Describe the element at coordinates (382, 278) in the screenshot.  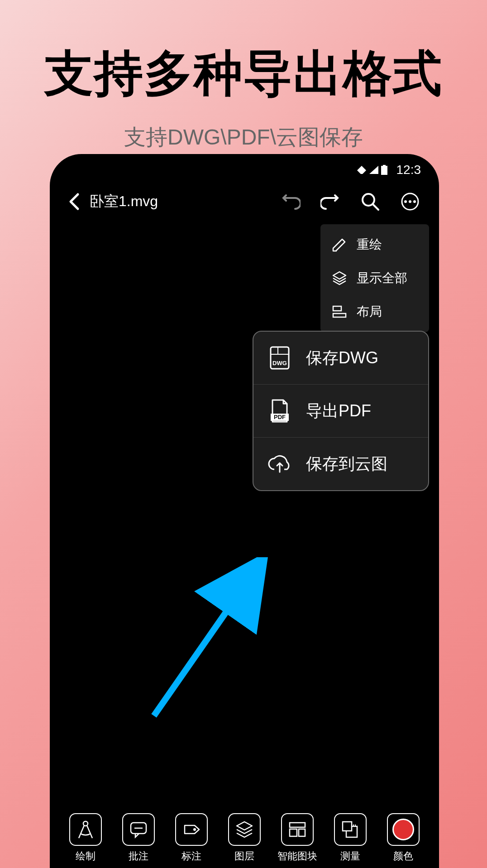
I see `dropdown-label: 显示全部` at that location.